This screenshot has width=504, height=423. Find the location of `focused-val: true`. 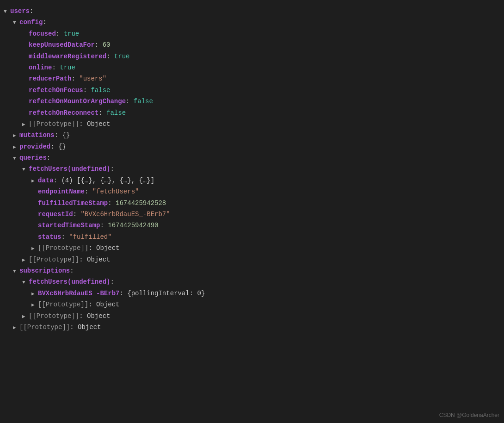

focused-val: true is located at coordinates (72, 34).